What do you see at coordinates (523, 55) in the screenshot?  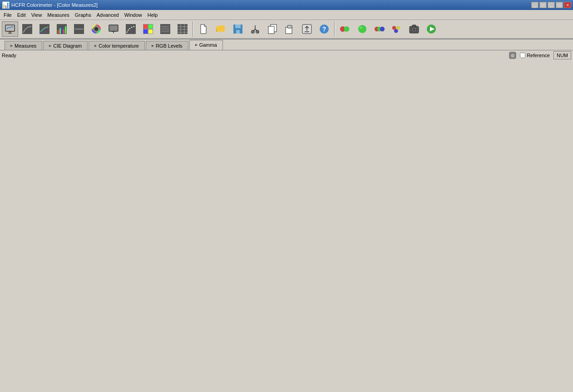 I see `reference-checkbox` at bounding box center [523, 55].